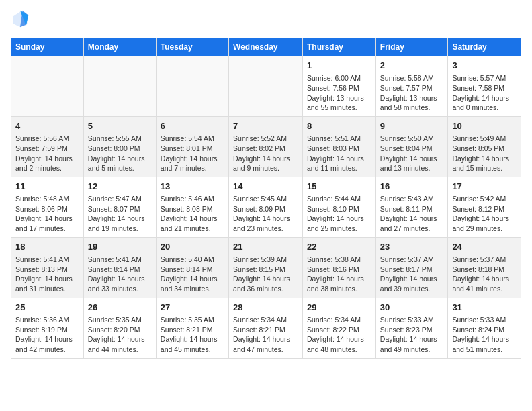 The image size is (532, 411). I want to click on calendar-day-cell: 12Sunrise: 5:47 AMSunset: 8:07 PMDayligh…, so click(120, 207).